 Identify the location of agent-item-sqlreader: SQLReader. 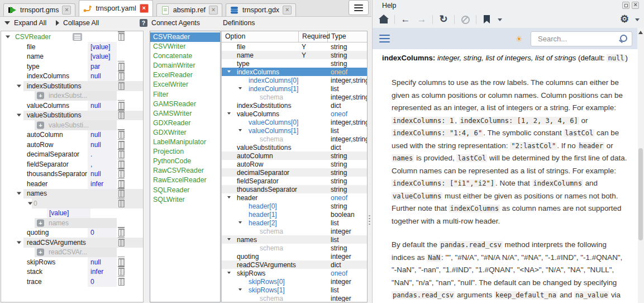
(185, 190).